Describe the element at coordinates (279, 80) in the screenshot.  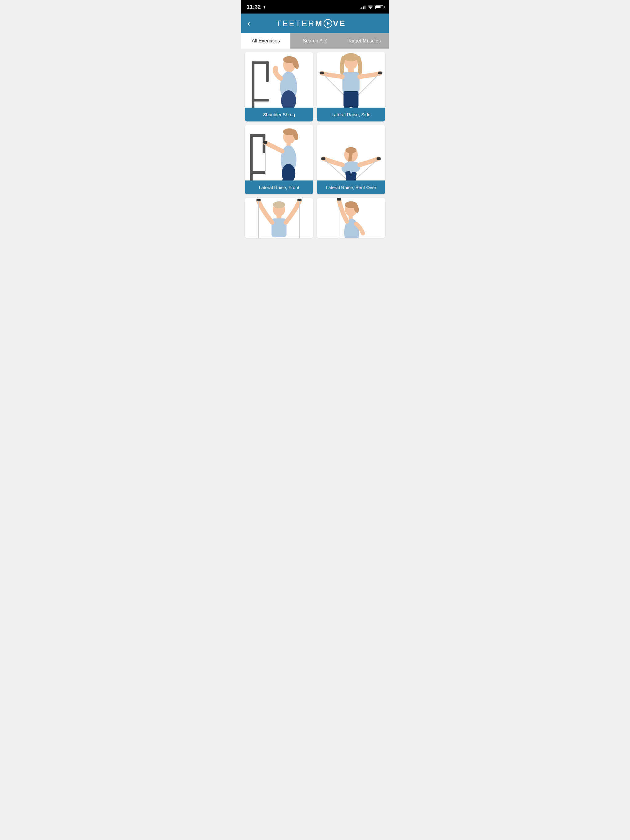
I see `exercise-image-shoulder-shrug` at that location.